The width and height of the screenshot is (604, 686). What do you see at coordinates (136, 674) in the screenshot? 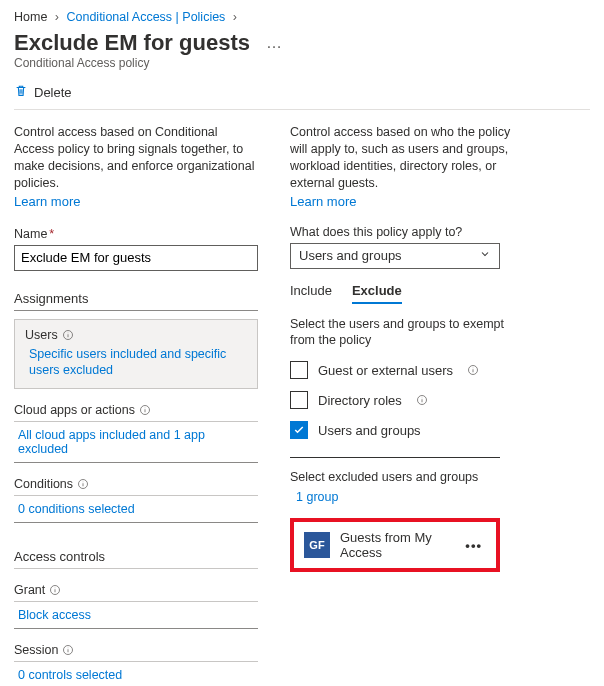
I see `session-value: 0 controls selected` at bounding box center [136, 674].